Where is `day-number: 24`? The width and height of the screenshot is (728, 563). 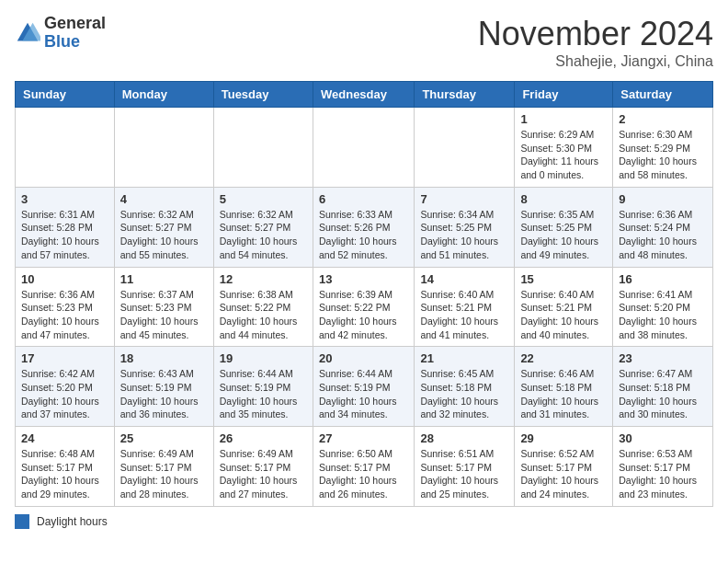
day-number: 24 is located at coordinates (64, 438).